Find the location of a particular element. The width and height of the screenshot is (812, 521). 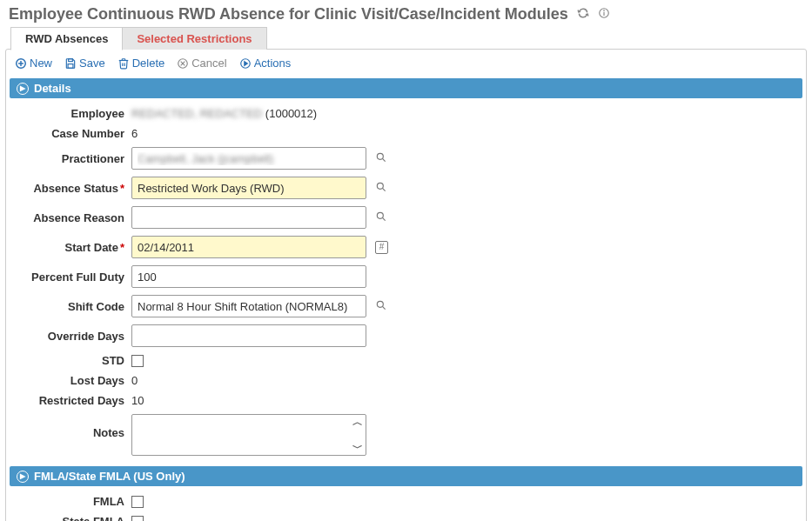

tab-bar: RWD Absences Selected Restrictions is located at coordinates (411, 38).